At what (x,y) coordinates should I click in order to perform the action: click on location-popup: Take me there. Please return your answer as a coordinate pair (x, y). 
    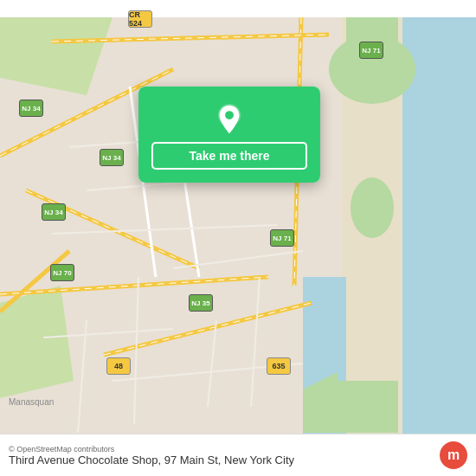
    Looking at the image, I should click on (229, 135).